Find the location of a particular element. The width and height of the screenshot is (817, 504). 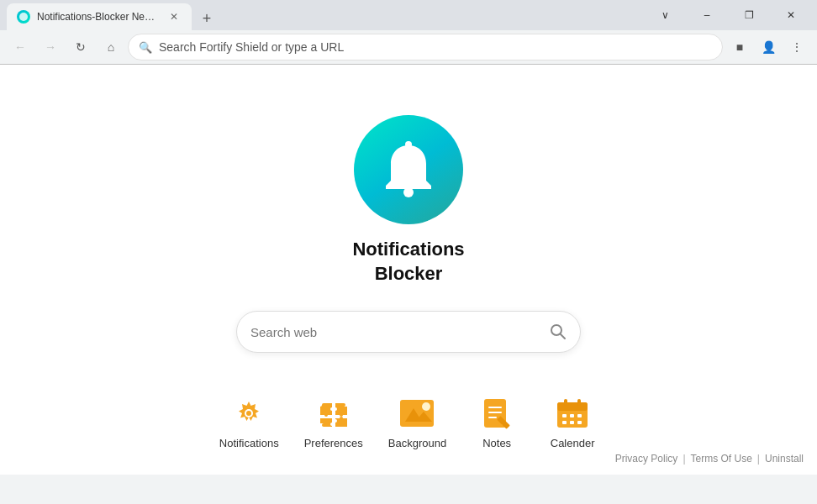

terms-of-use-link: Terms Of Use is located at coordinates (721, 459).